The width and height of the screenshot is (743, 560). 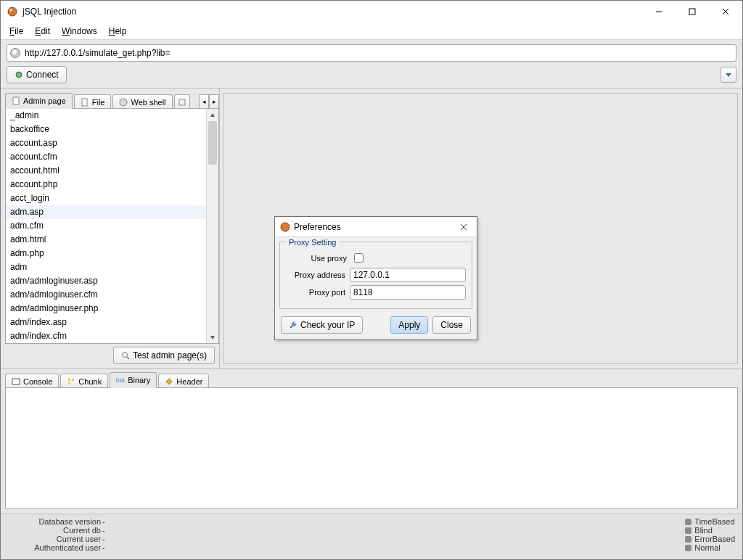 What do you see at coordinates (39, 101) in the screenshot?
I see `tab-admin-page: Admin page` at bounding box center [39, 101].